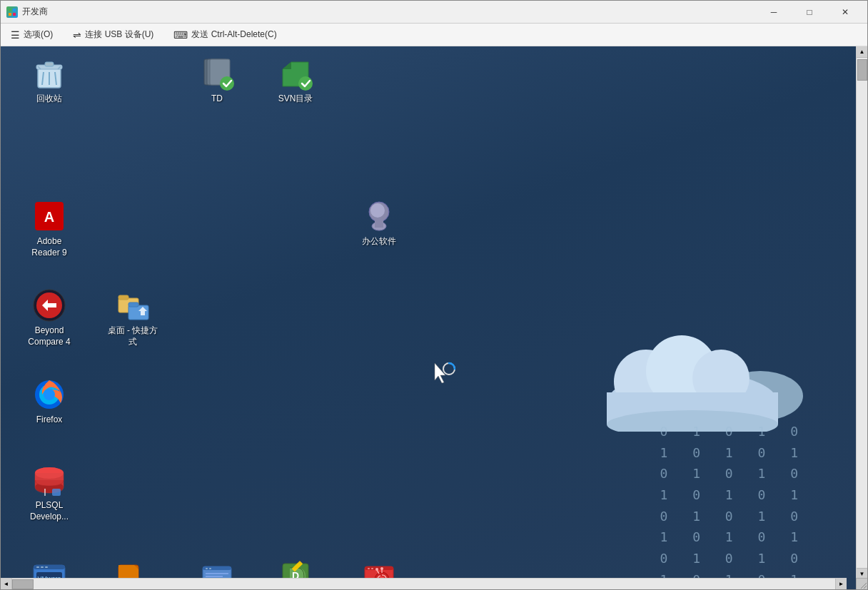 The width and height of the screenshot is (868, 590). I want to click on icon-adobe: A AdobeReader 9, so click(49, 228).